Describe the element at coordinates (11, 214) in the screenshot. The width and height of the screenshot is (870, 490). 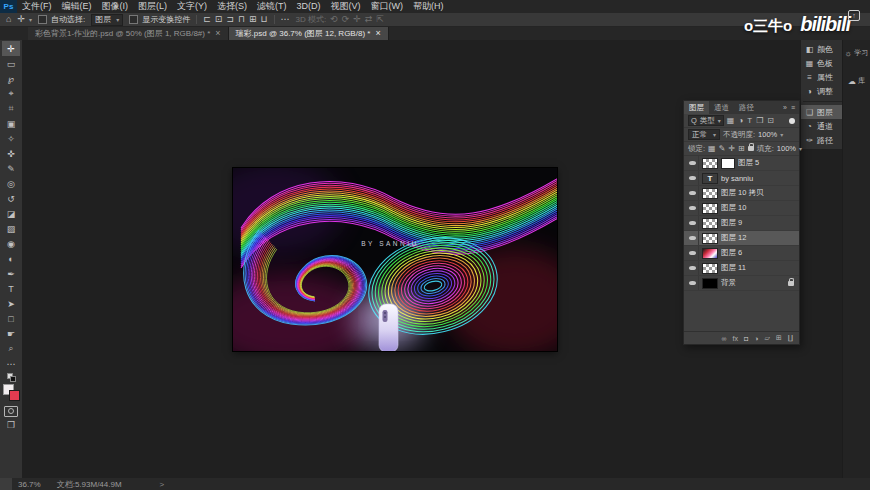
I see `eraser-tool: ◪` at that location.